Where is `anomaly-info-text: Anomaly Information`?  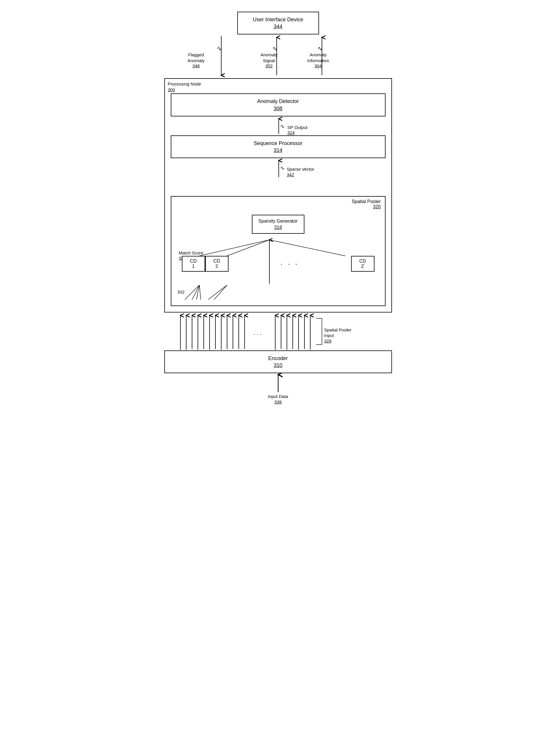
anomaly-info-text: Anomaly Information is located at coordinates (318, 58).